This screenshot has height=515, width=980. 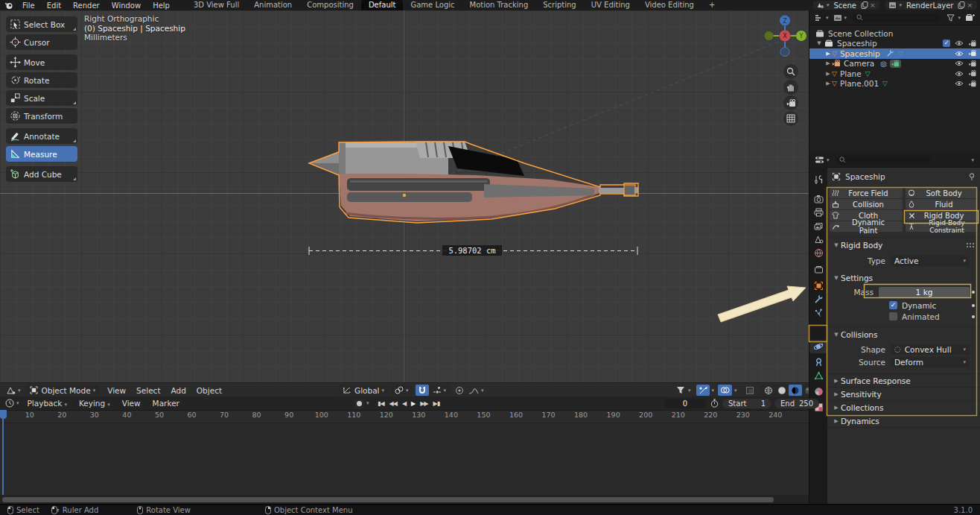 What do you see at coordinates (821, 5) in the screenshot?
I see `scene-icon` at bounding box center [821, 5].